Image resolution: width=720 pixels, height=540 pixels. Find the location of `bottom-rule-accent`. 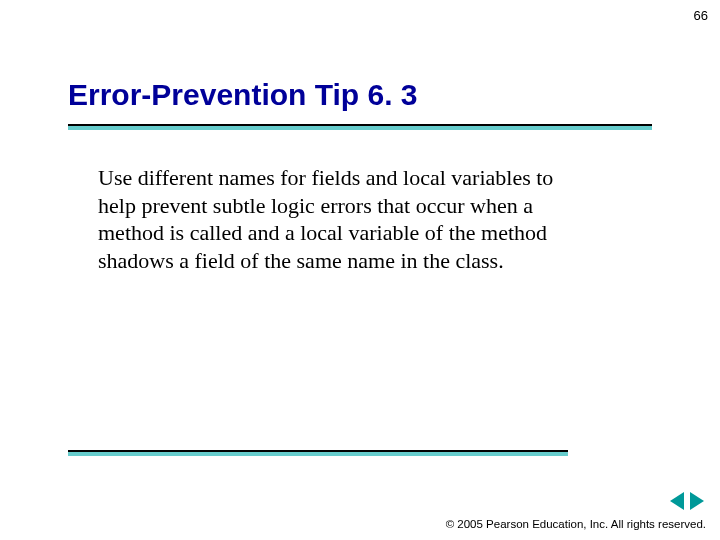

bottom-rule-accent is located at coordinates (318, 454).